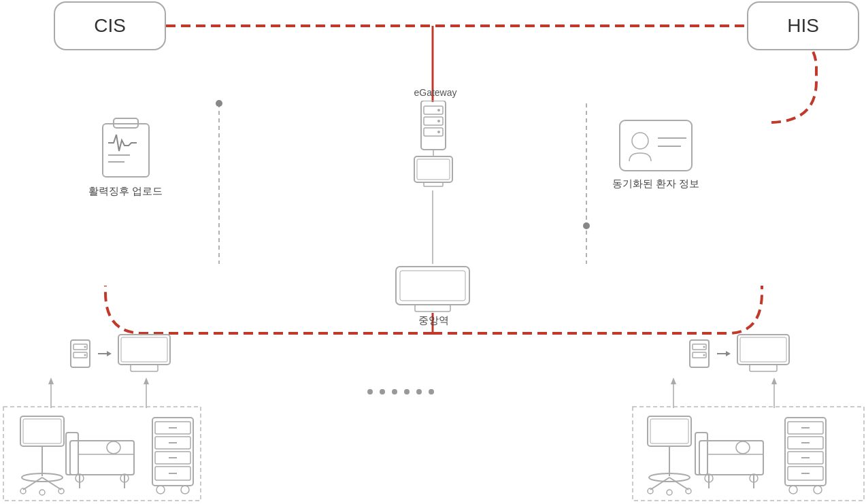 This screenshot has height=504, width=866. I want to click on central-station-icon, so click(433, 291).